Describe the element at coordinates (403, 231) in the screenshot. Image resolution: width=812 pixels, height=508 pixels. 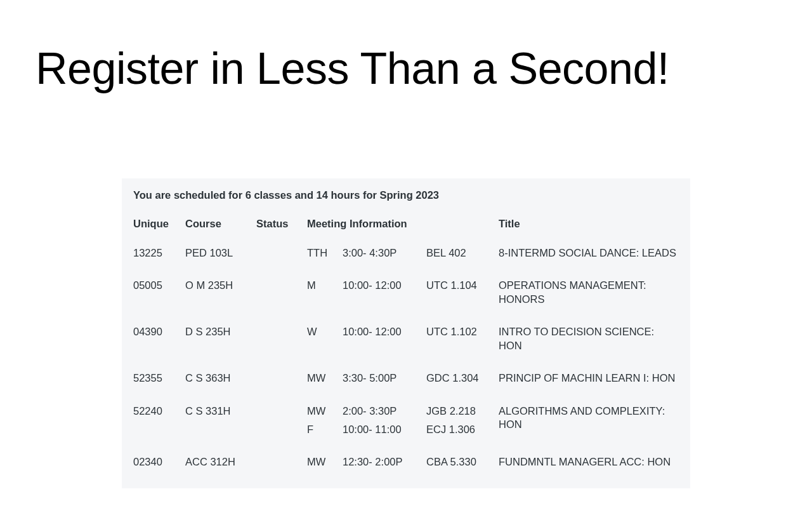
I see `col-header-meeting: Meeting Information` at that location.